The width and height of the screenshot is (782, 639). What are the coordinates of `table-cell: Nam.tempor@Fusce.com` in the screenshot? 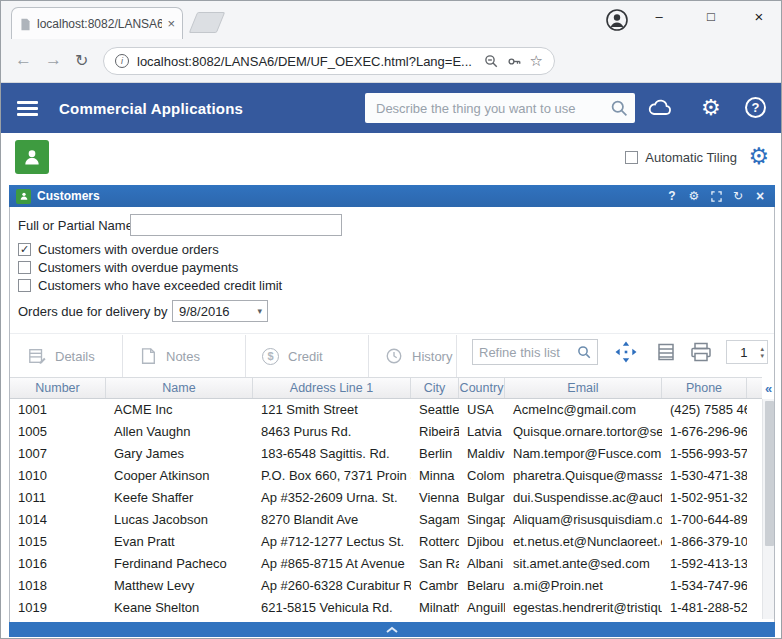 It's located at (584, 454).